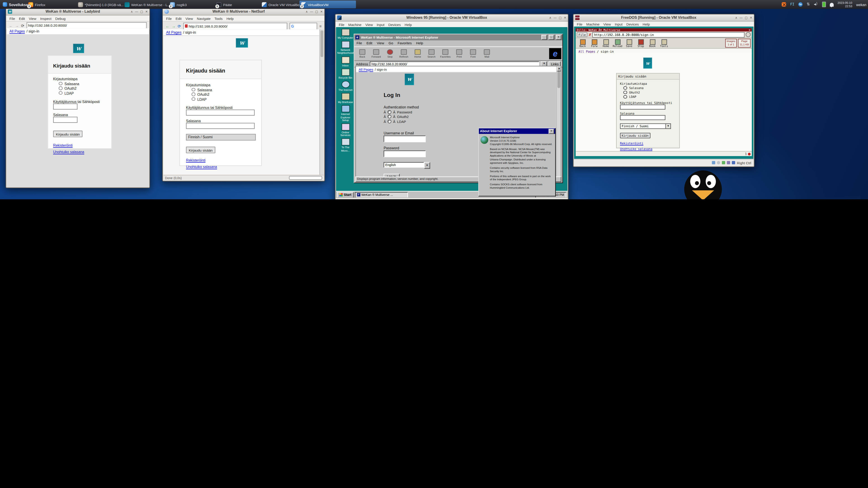 This screenshot has width=868, height=488. What do you see at coordinates (593, 24) in the screenshot?
I see `menu-item: Machine` at bounding box center [593, 24].